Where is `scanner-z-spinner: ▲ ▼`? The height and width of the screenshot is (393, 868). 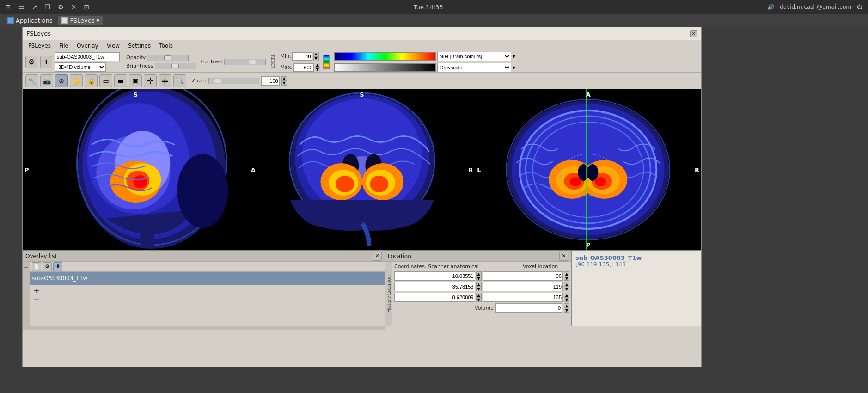
scanner-z-spinner: ▲ ▼ is located at coordinates (479, 297).